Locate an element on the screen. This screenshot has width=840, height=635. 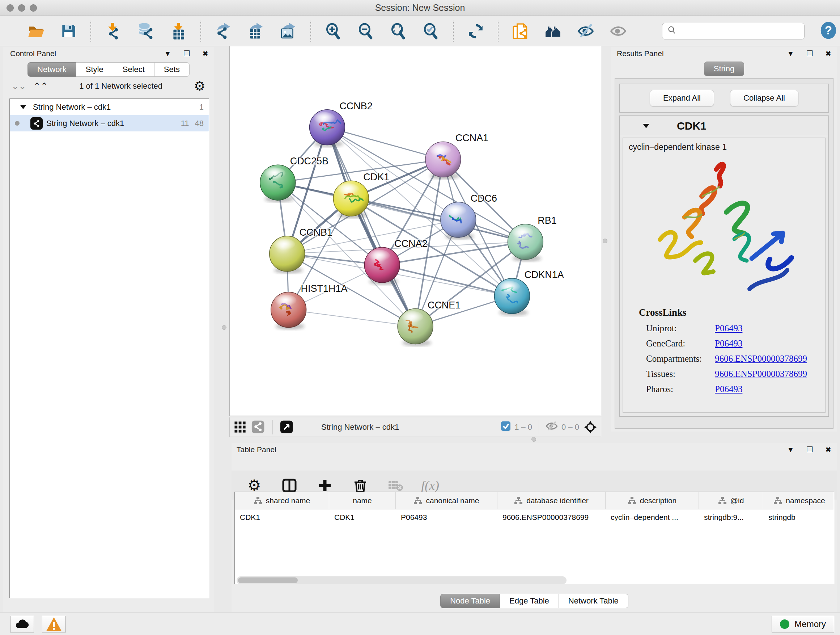
results-panel-float-button: ❒ is located at coordinates (810, 54).